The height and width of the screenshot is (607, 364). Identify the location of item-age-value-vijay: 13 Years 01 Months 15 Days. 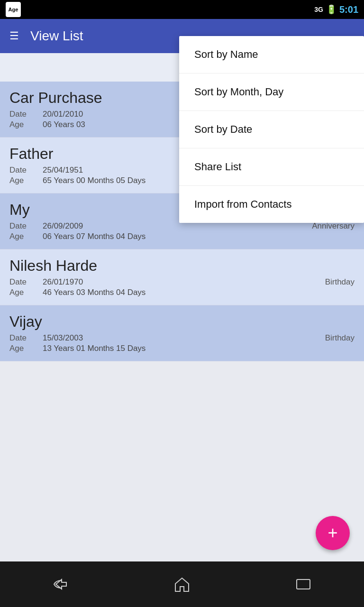
(199, 349).